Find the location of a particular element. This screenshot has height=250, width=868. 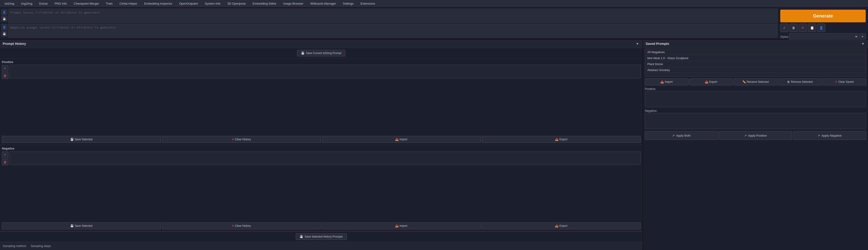

nav-item-img2img: img2img is located at coordinates (27, 3).